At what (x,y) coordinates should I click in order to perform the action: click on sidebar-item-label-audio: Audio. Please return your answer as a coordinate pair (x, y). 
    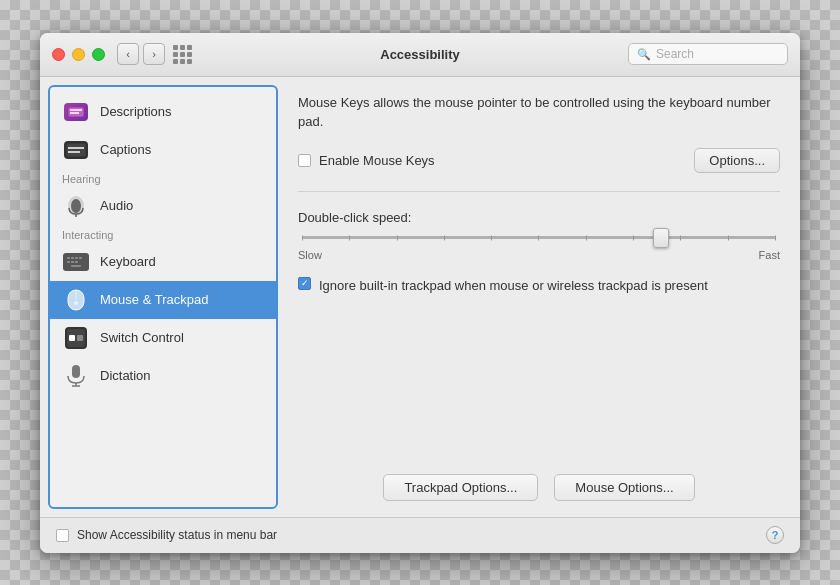
    Looking at the image, I should click on (116, 206).